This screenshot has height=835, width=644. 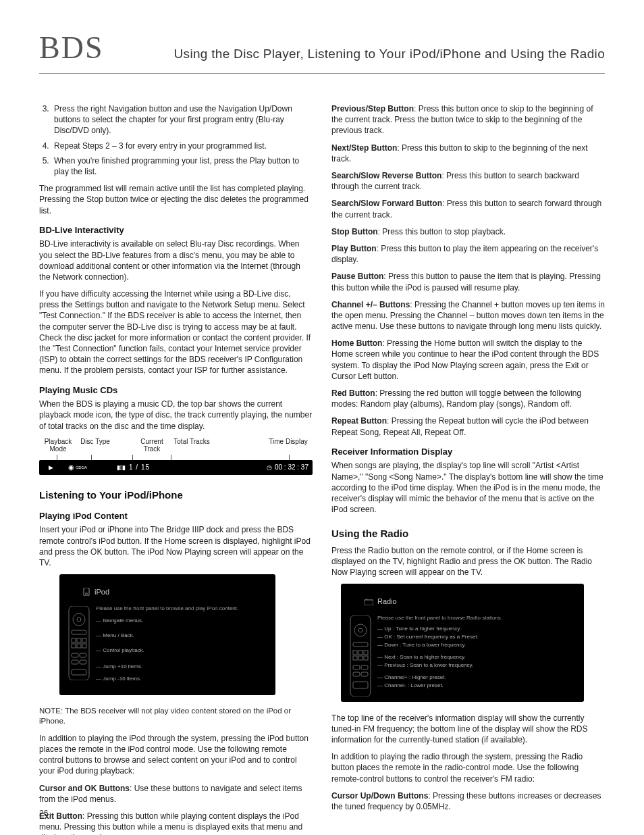 What do you see at coordinates (468, 209) in the screenshot?
I see `search-fwd-line: Search/Slow Forward Button: Press this b…` at bounding box center [468, 209].